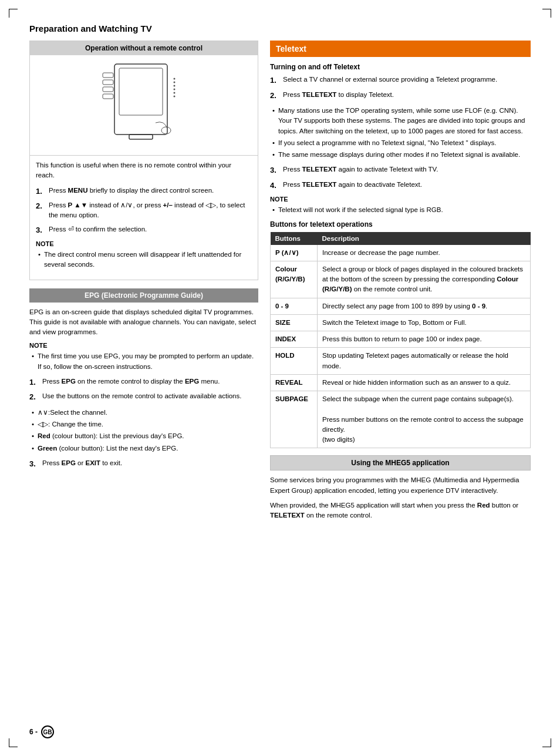 The height and width of the screenshot is (756, 560). Describe the element at coordinates (400, 210) in the screenshot. I see `teletext-note-bullets: Teletext will not work if the selected s…` at that location.